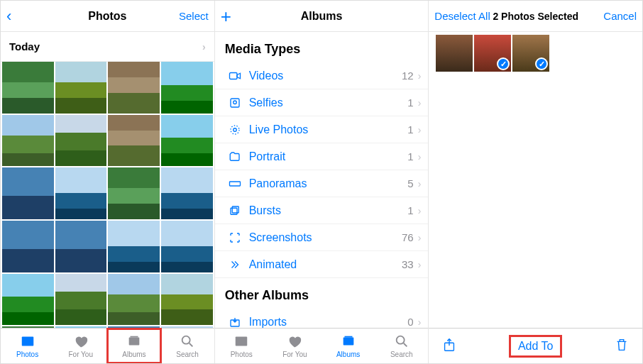  Describe the element at coordinates (410, 75) in the screenshot. I see `album-count: 12` at that location.